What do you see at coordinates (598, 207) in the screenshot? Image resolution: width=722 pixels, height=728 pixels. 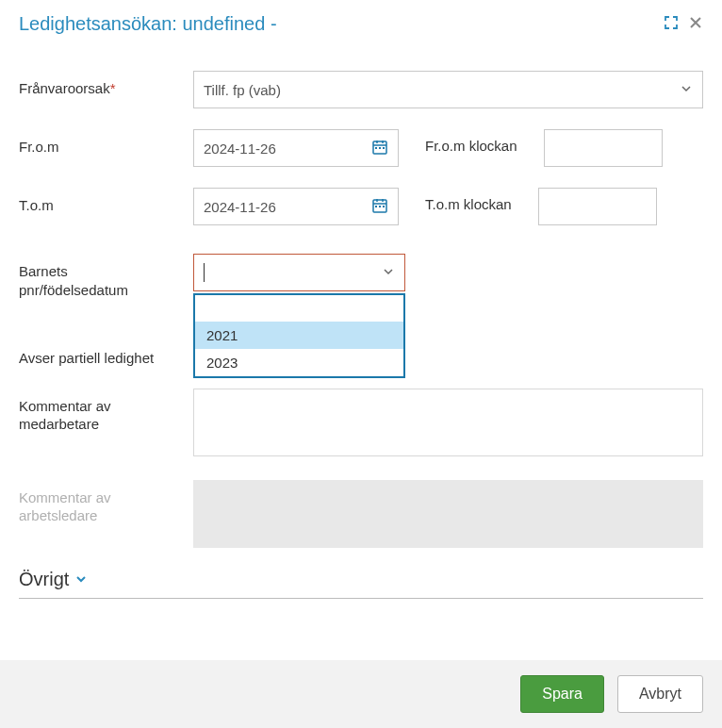 I see `to-time-input` at bounding box center [598, 207].